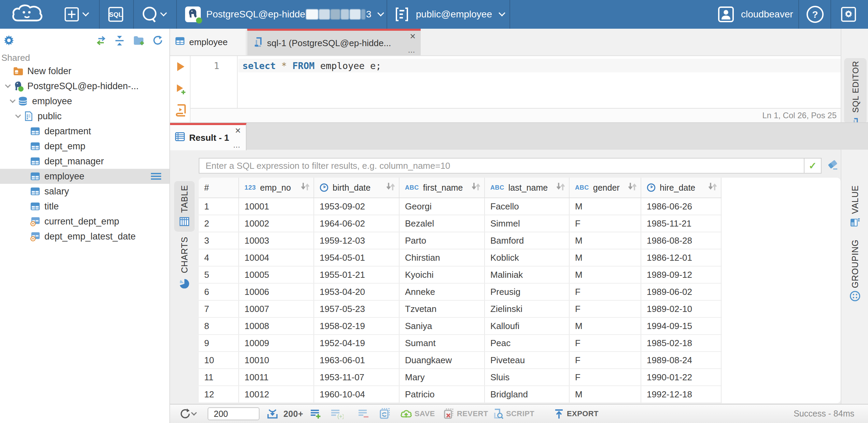  What do you see at coordinates (85, 146) in the screenshot?
I see `tree-item-dept-emp: dept_emp` at bounding box center [85, 146].